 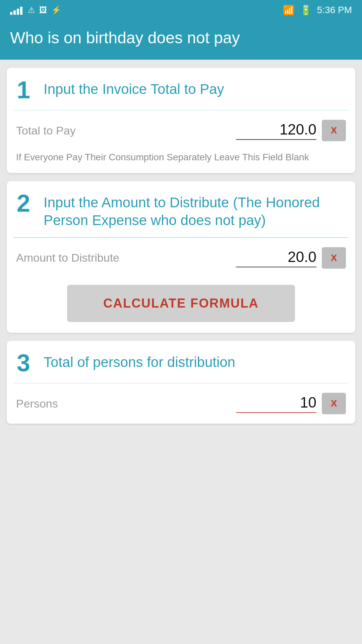 I want to click on section-1-header: 1 Input the Invoice Total to Pay, so click(x=181, y=89).